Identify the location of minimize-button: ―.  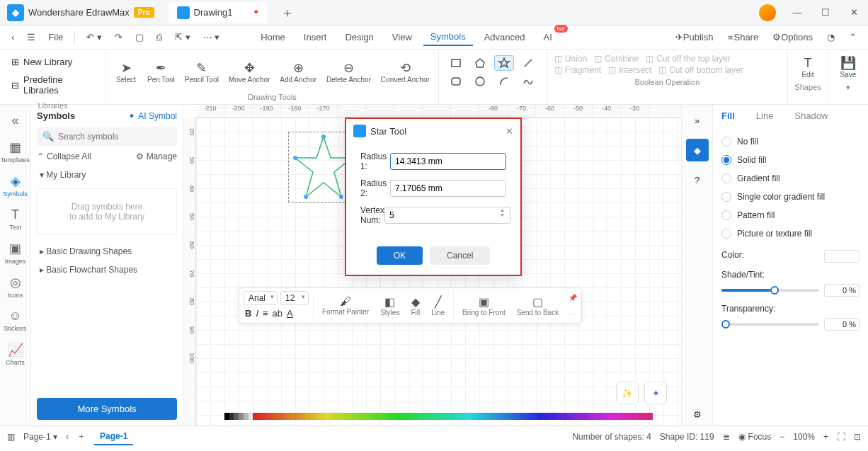
(797, 13).